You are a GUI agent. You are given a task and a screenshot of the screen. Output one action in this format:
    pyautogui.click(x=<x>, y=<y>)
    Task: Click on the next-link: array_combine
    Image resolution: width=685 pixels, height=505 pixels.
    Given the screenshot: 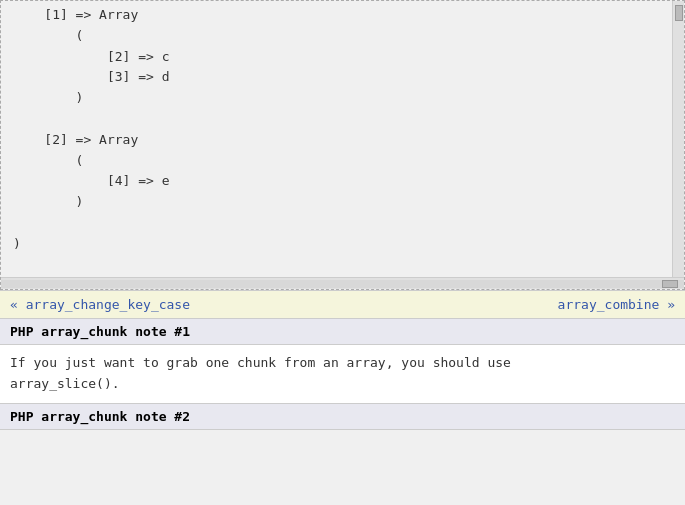 What is the action you would take?
    pyautogui.click(x=616, y=304)
    